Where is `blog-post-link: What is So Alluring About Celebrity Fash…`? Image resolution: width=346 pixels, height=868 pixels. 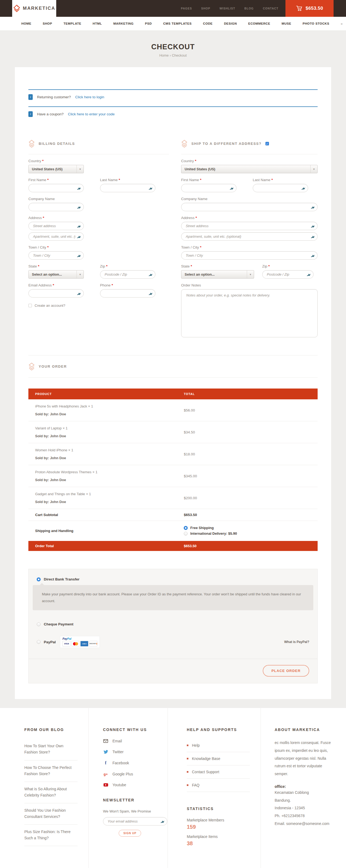
blog-post-link: What is So Alluring About Celebrity Fash… is located at coordinates (51, 793).